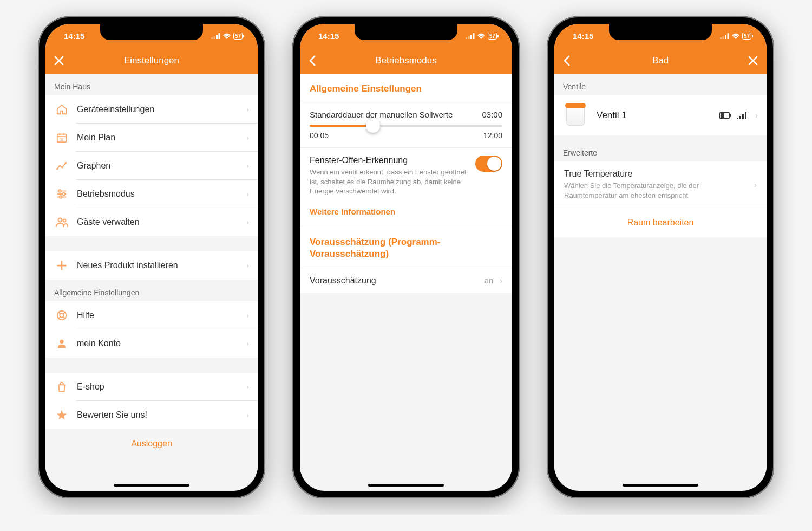 The height and width of the screenshot is (531, 812). What do you see at coordinates (152, 109) in the screenshot?
I see `row-device-settings: Geräteeinstellungen ›` at bounding box center [152, 109].